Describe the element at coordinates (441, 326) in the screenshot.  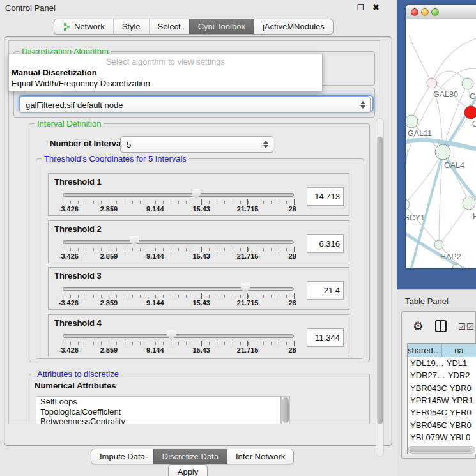
I see `columns-icon` at that location.